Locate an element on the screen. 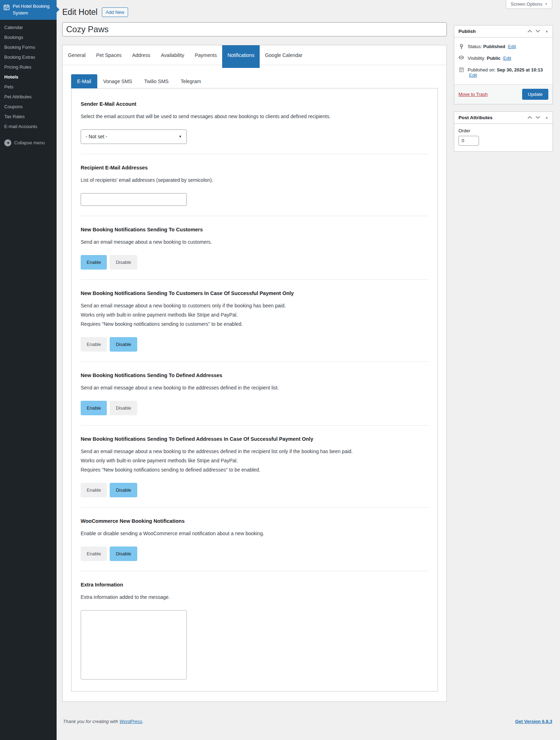 Image resolution: width=560 pixels, height=740 pixels. calendar-icon is located at coordinates (6, 8).